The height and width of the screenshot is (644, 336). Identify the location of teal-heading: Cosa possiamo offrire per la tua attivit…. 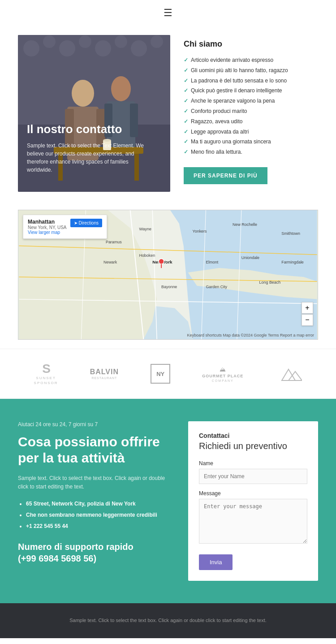
(94, 450).